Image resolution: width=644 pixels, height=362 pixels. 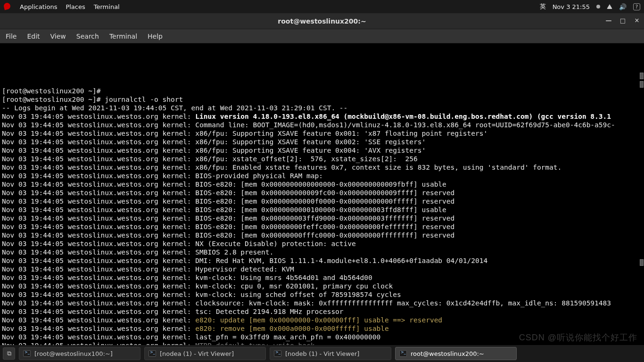 What do you see at coordinates (322, 21) in the screenshot?
I see `window-titlebar: root@westoslinux200:~ — □ ✕` at bounding box center [322, 21].